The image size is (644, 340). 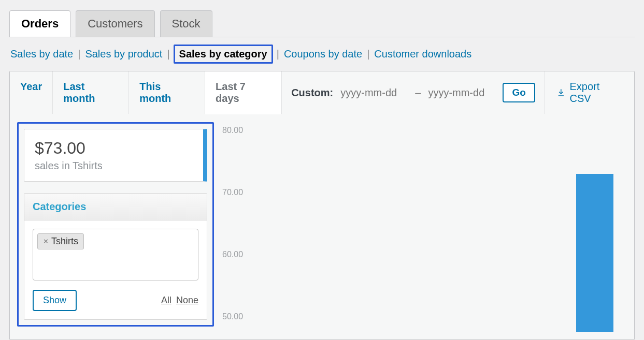 I want to click on select-all-none: All None, so click(x=179, y=300).